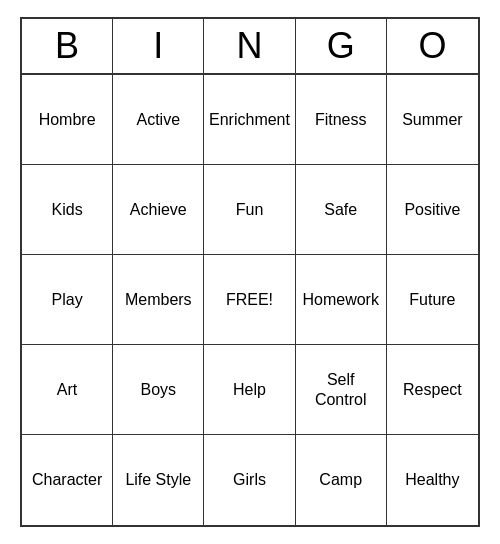 Image resolution: width=500 pixels, height=544 pixels. I want to click on header-letter: N, so click(250, 46).